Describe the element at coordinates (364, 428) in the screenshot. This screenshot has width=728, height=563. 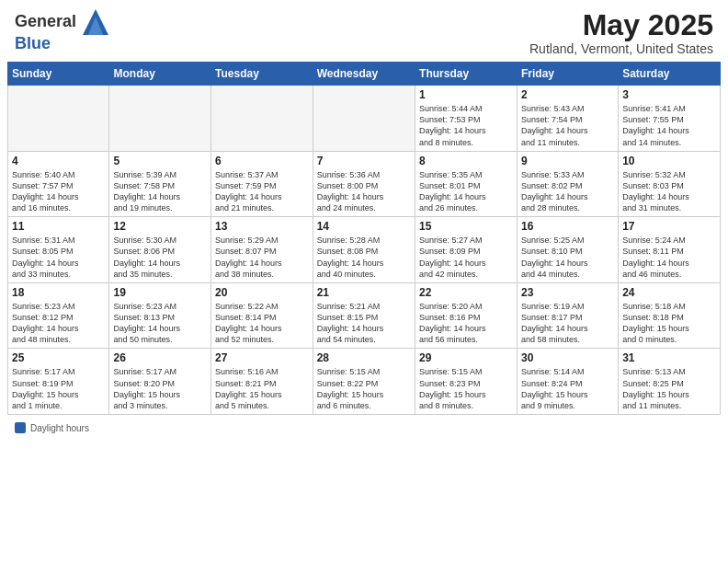
I see `footer: Daylight hours` at that location.